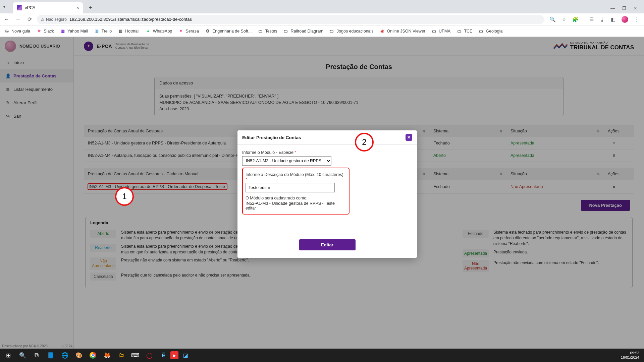 The image size is (644, 362). What do you see at coordinates (555, 156) in the screenshot?
I see `row-situacao: Apresentada` at bounding box center [555, 156].